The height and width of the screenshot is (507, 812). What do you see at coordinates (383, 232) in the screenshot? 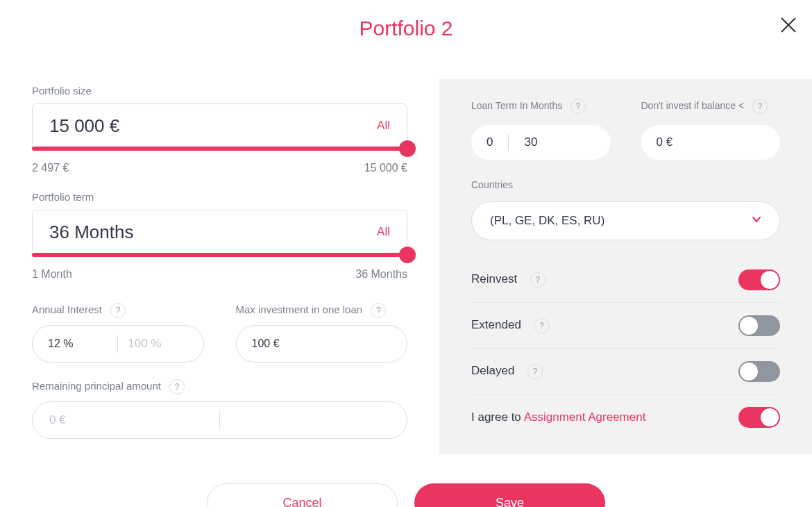
I see `portfolio-term-all-link: All` at bounding box center [383, 232].